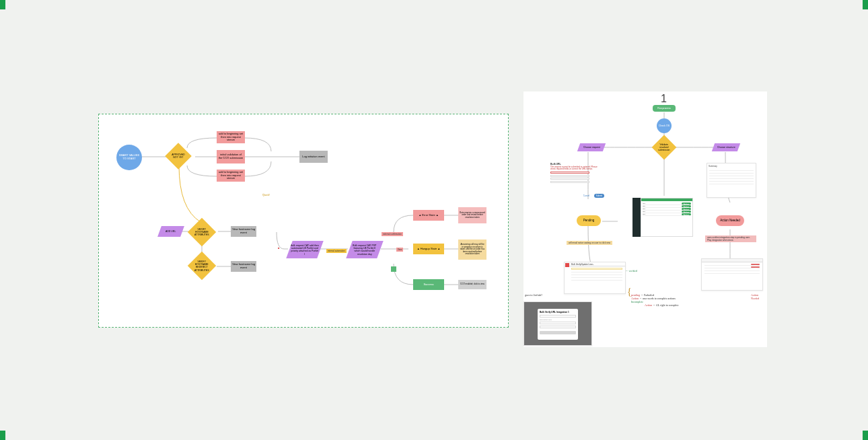  I want to click on modal-screenshot: Bulk Verify URL Integration 1 Descriptio…, so click(558, 324).